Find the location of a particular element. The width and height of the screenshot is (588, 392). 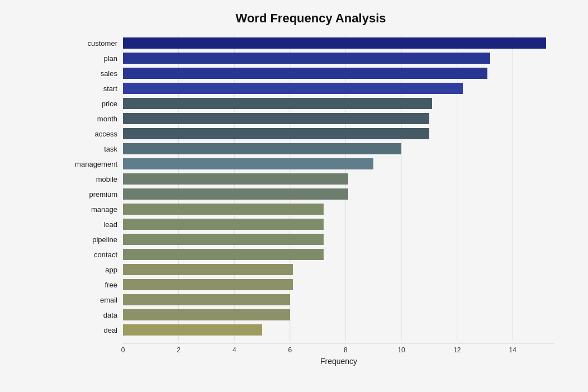

x-tick: 6 is located at coordinates (290, 350).